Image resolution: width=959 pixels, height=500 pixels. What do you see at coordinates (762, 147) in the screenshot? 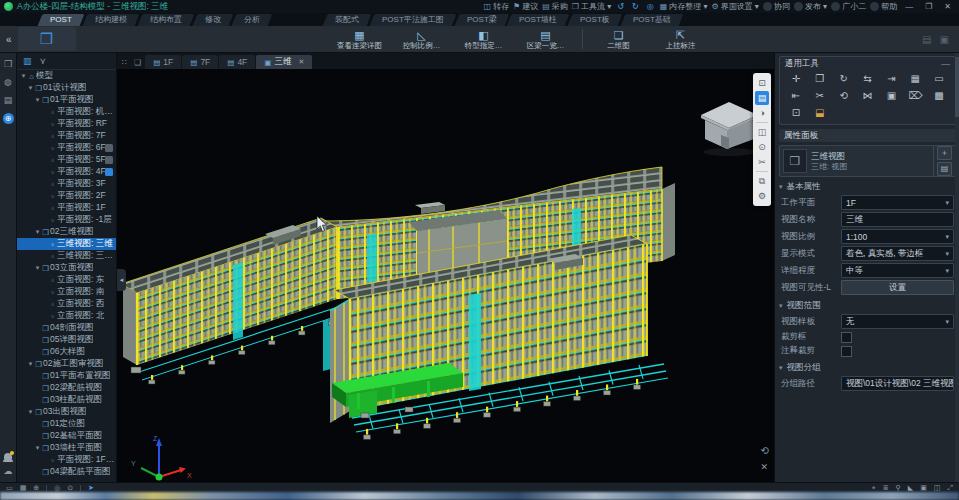
I see `measure-icon: ⊙` at bounding box center [762, 147].